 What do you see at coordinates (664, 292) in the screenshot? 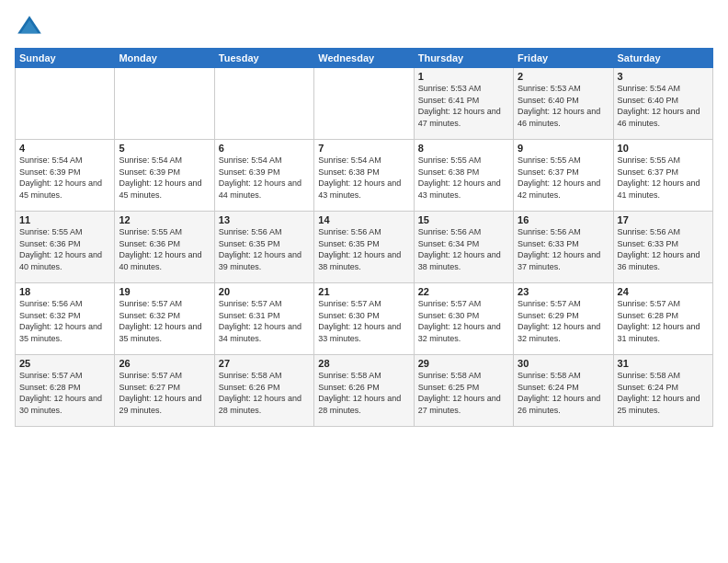
I see `day-number: 24` at bounding box center [664, 292].